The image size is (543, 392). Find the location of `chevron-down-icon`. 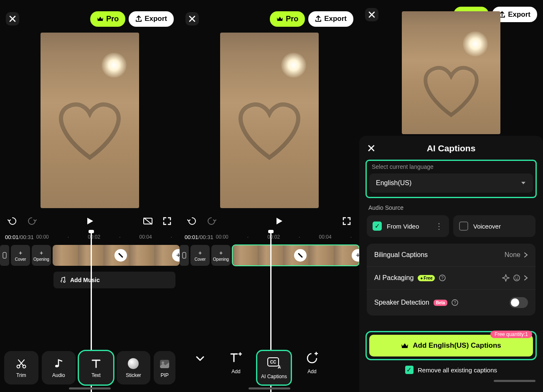

chevron-down-icon is located at coordinates (200, 358).